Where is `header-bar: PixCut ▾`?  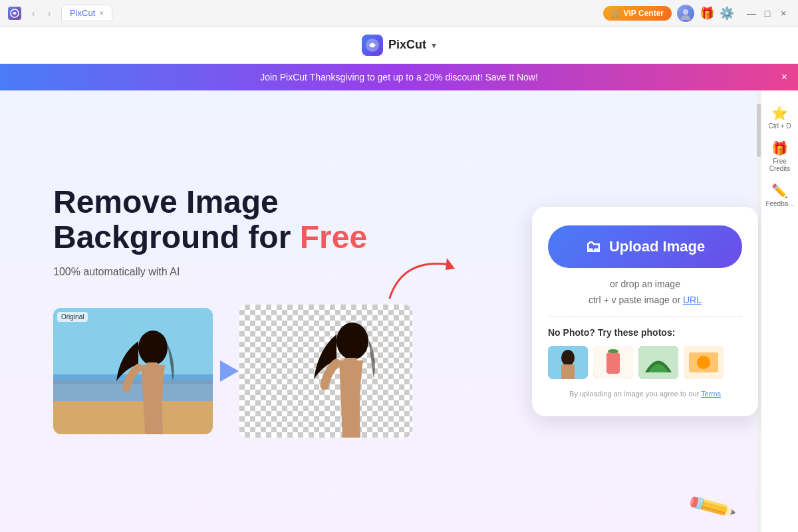
header-bar: PixCut ▾ is located at coordinates (399, 45).